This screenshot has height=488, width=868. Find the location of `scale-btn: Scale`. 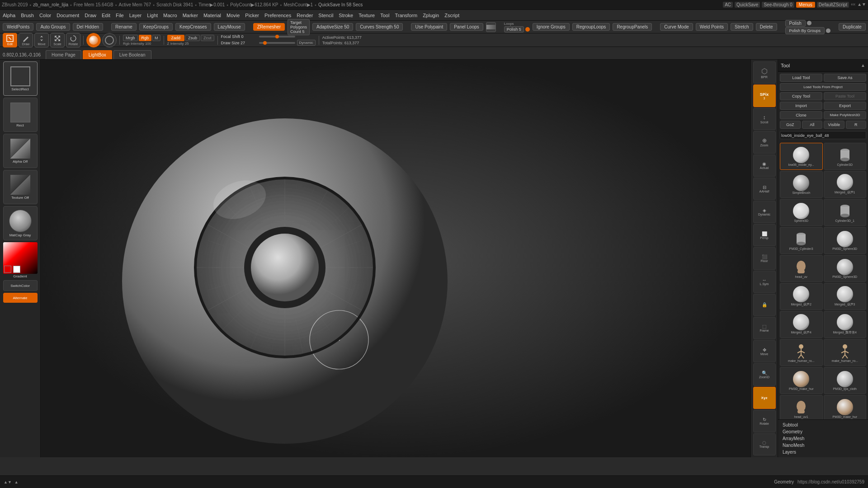

scale-btn: Scale is located at coordinates (57, 40).